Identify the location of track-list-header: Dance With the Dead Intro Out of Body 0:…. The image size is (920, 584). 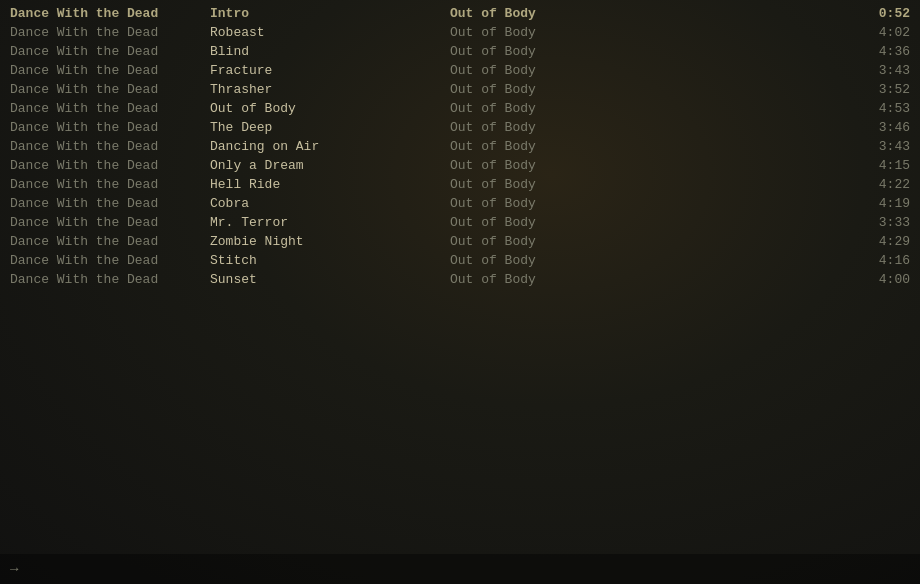
(460, 14).